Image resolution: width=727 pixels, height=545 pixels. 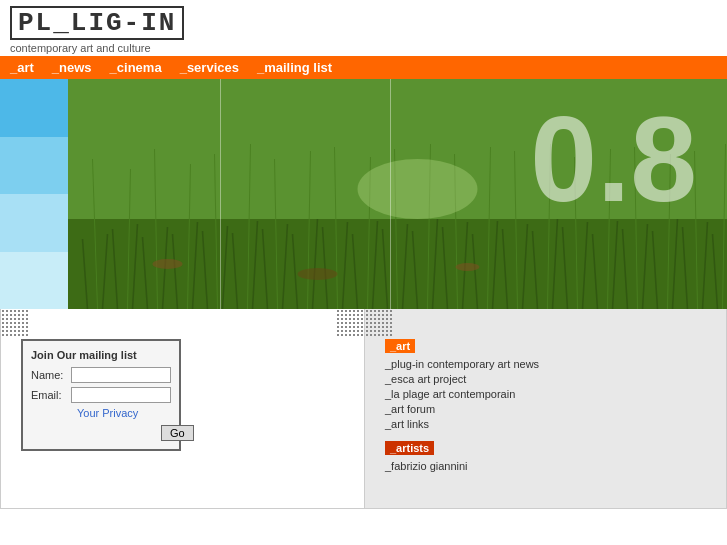 What do you see at coordinates (97, 23) in the screenshot?
I see `logo: PL_LIG-IN` at bounding box center [97, 23].